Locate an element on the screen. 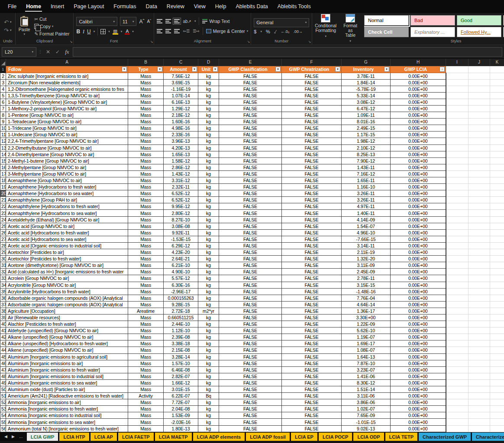  cell: 1.02E-07 is located at coordinates (366, 409).